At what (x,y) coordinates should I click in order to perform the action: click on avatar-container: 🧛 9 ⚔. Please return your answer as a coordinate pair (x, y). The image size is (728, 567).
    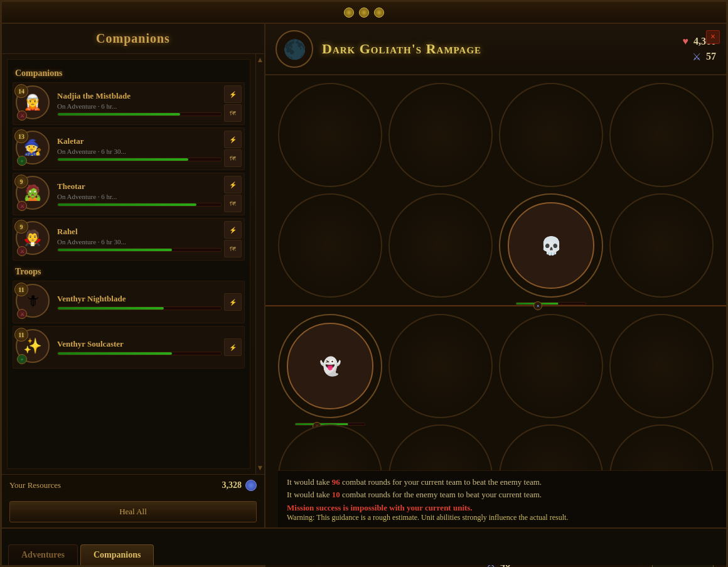
    Looking at the image, I should click on (34, 239).